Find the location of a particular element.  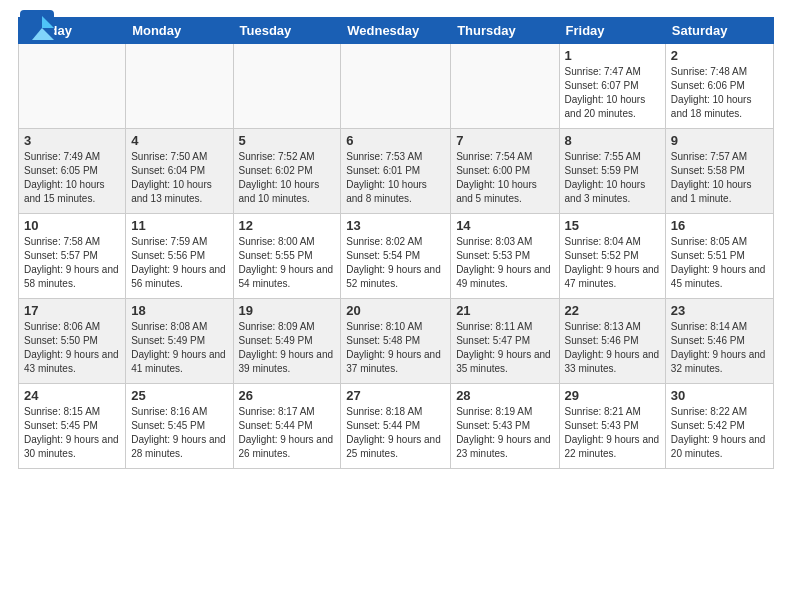

calendar-cell: 28Sunrise: 8:19 AM Sunset: 5:43 PM Dayli… is located at coordinates (505, 426).